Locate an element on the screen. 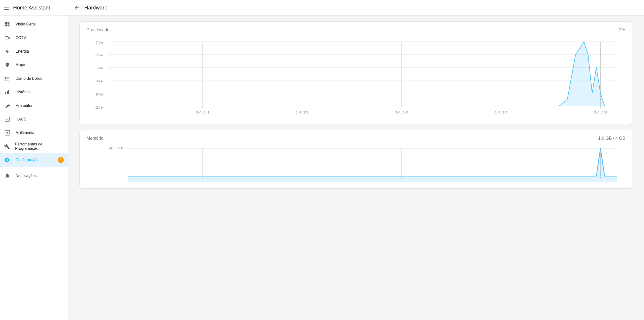 The image size is (644, 320). svg-text: 4% is located at coordinates (99, 82).